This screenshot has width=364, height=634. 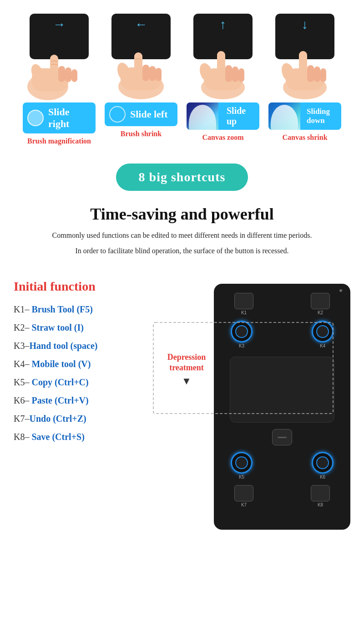 I want to click on k7-value: Undo (Ctrl+Z), so click(x=57, y=419).